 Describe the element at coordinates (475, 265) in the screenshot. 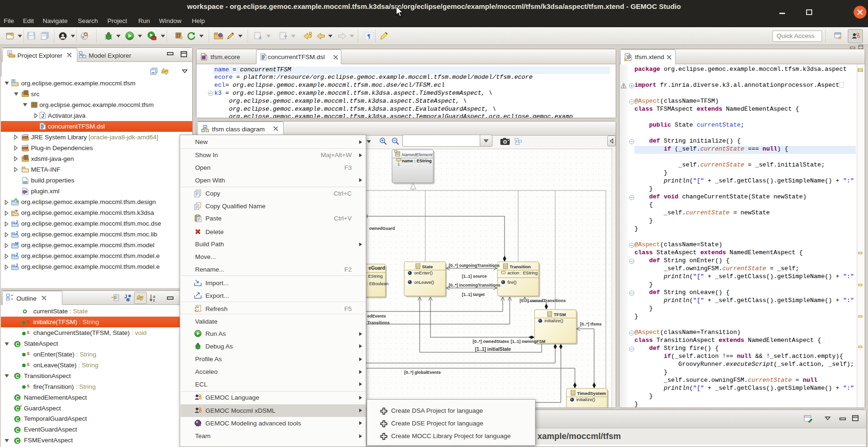

I see `svg-text: [0..*] outgoingTransitions` at that location.